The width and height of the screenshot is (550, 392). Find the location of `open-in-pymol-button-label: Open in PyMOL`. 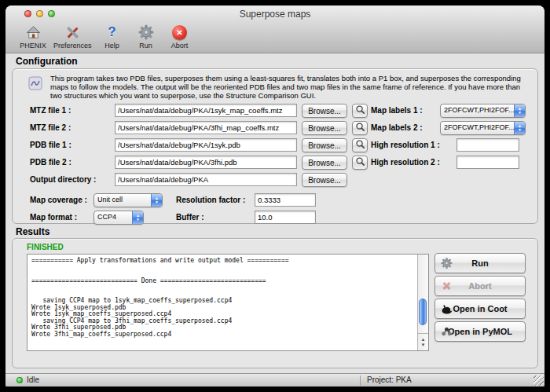

open-in-pymol-button-label: Open in PyMOL is located at coordinates (480, 332).